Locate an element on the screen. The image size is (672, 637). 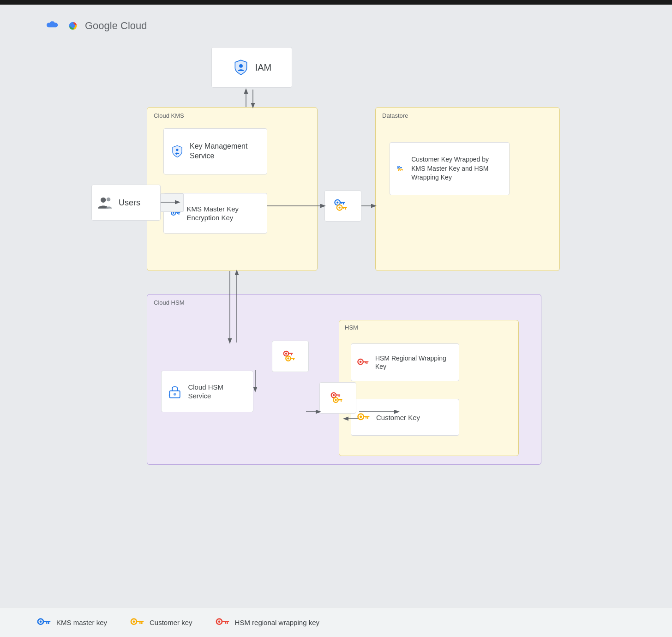
legend-kms-key-icon is located at coordinates (44, 622).